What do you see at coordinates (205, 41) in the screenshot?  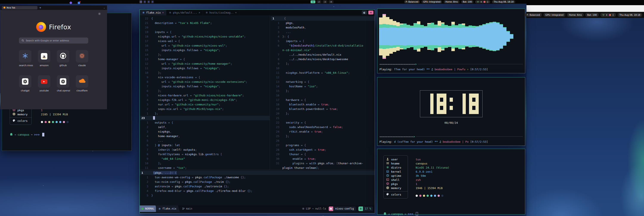 I see `code-line: 17 nixos-wsl = {` at bounding box center [205, 41].